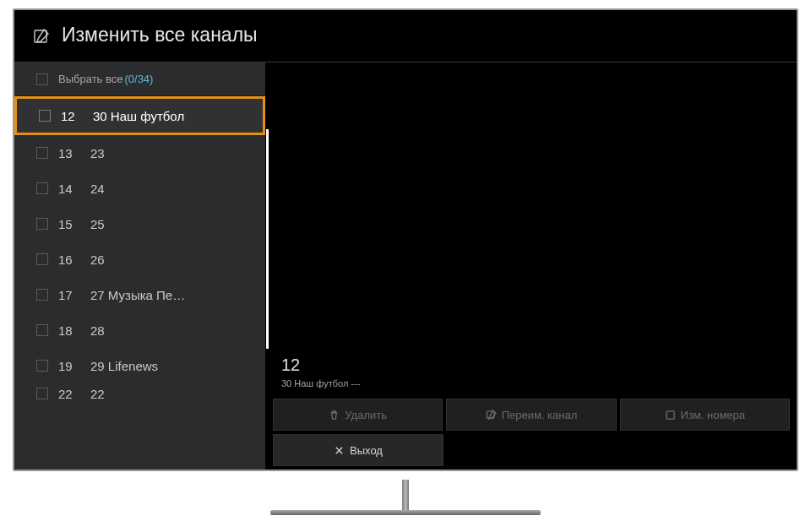 The height and width of the screenshot is (532, 811). What do you see at coordinates (169, 366) in the screenshot?
I see `channel-name: 29 Lifenews` at bounding box center [169, 366].